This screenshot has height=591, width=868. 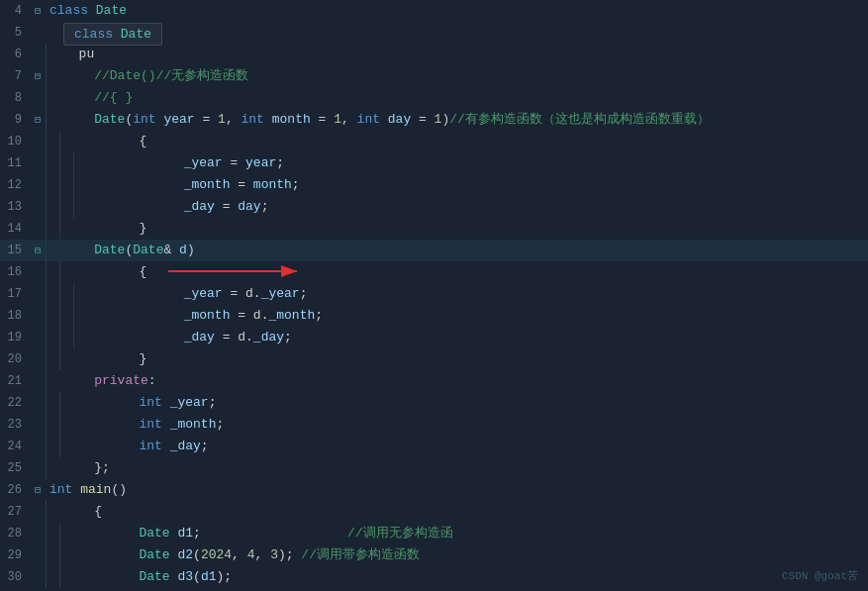 I want to click on code-tokens: Date d3(d1);, so click(x=471, y=577).